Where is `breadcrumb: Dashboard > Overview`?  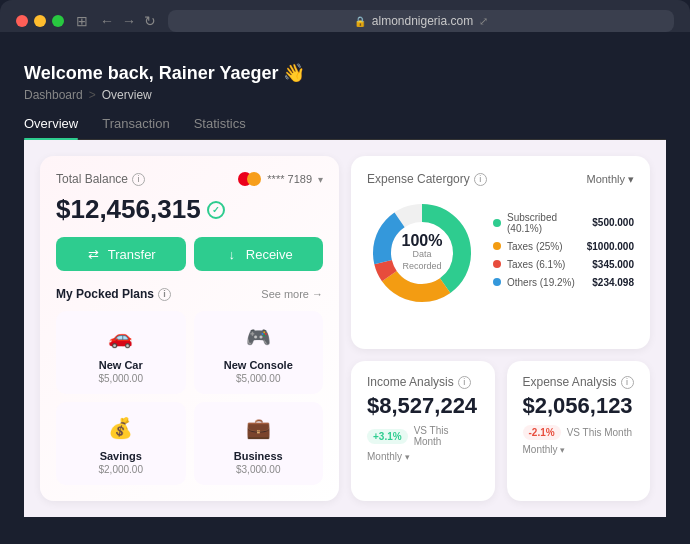
breadcrumb: Dashboard > Overview is located at coordinates (345, 95).